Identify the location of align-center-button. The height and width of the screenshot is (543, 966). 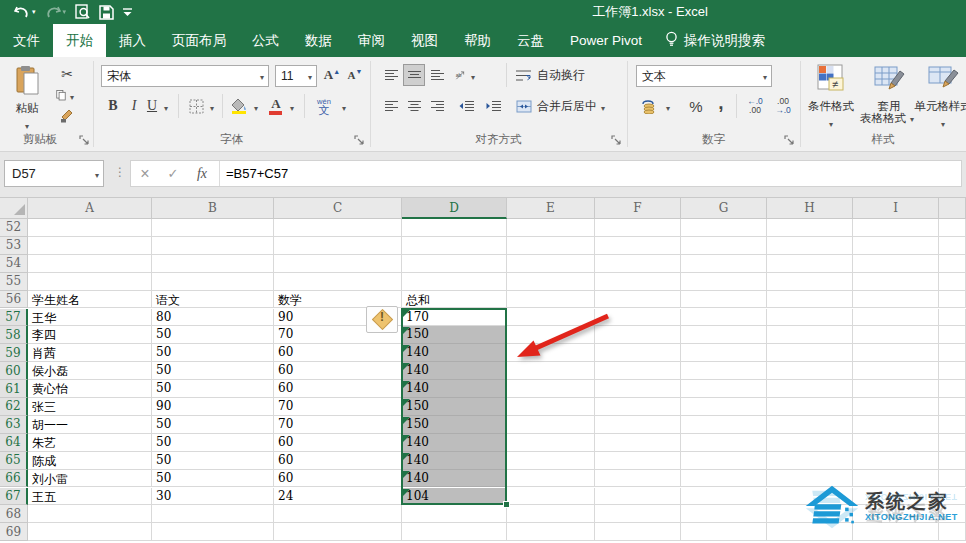
(414, 106).